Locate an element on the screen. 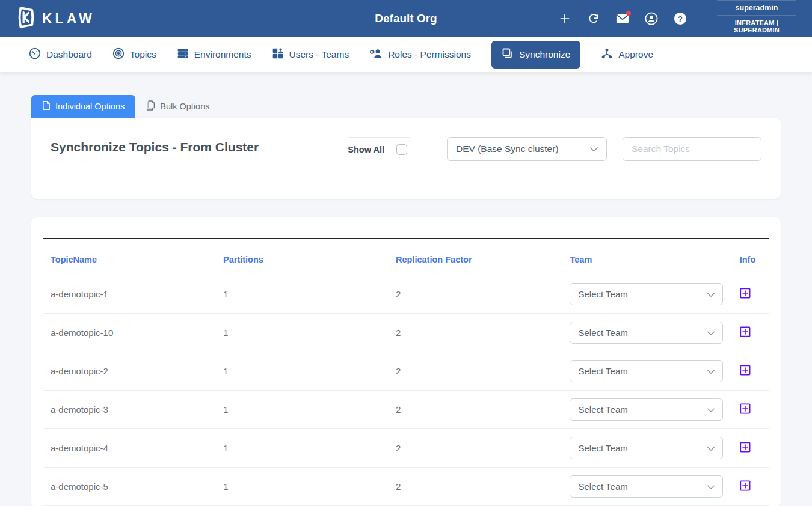 The image size is (812, 506). topic-name-cell: a-demotopic-5 is located at coordinates (130, 487).